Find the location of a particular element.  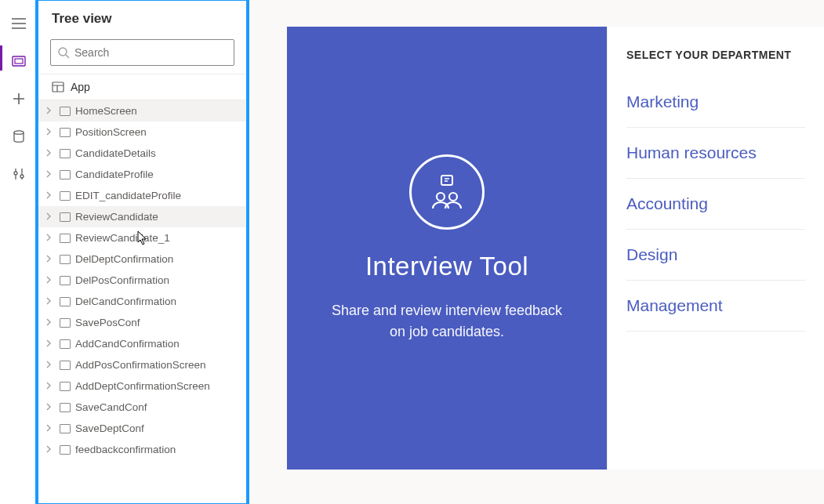

left-rail is located at coordinates (19, 252).